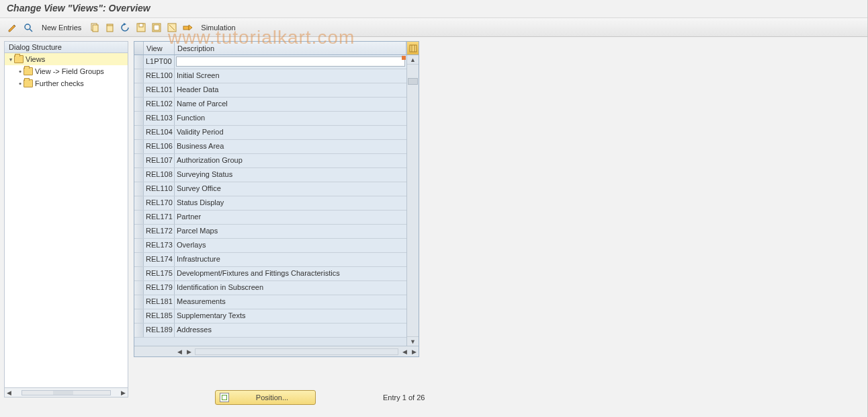 This screenshot has width=868, height=417. What do you see at coordinates (290, 274) in the screenshot?
I see `cell-description: Development/Fixtures and Fittings Charac…` at bounding box center [290, 274].